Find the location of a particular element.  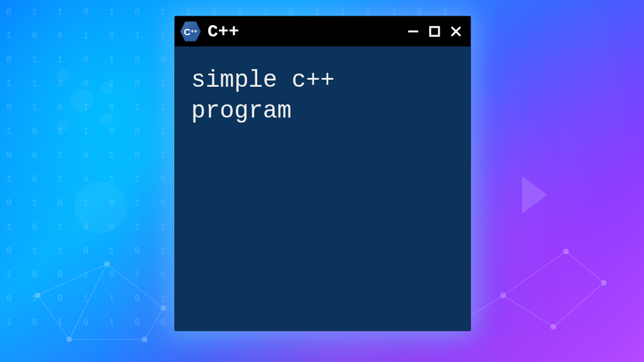

maximize-icon is located at coordinates (435, 31).